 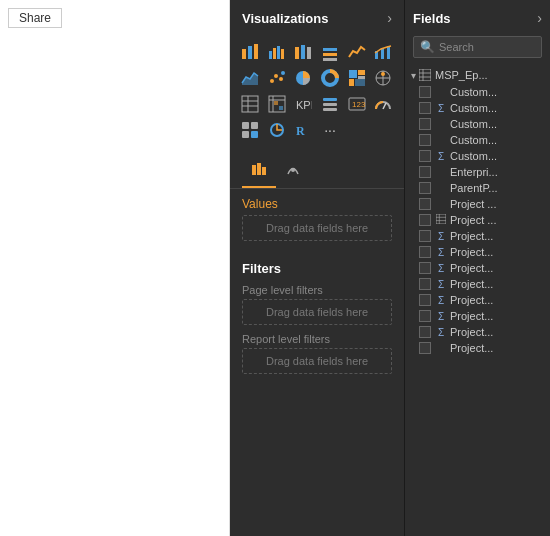 I want to click on viz-icon-custom-visual, so click(x=277, y=130).